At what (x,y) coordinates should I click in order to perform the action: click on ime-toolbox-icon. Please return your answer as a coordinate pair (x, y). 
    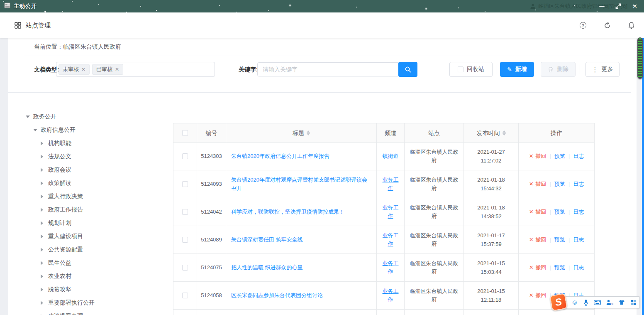
    Looking at the image, I should click on (633, 303).